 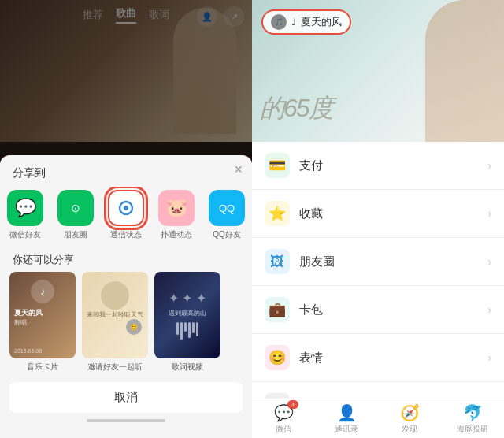 I want to click on share-penguin: 🐷 扑通动态, so click(x=176, y=215).